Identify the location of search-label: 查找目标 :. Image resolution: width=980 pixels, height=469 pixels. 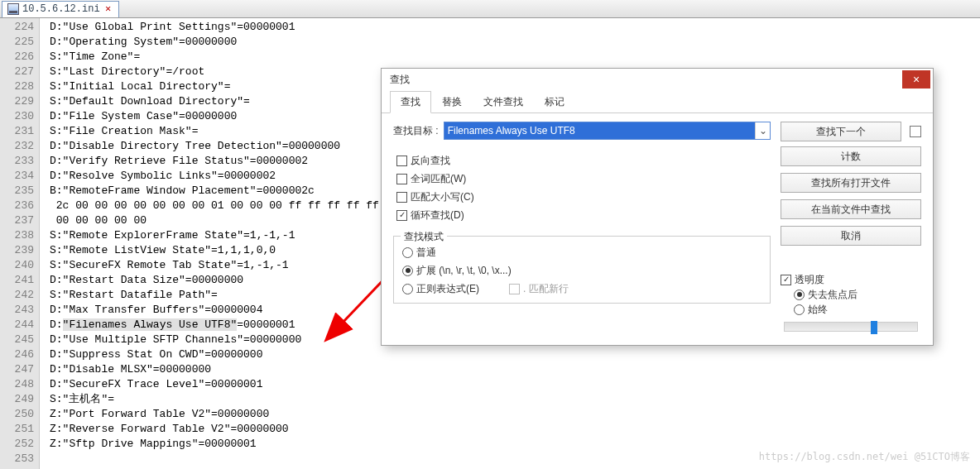
(416, 131).